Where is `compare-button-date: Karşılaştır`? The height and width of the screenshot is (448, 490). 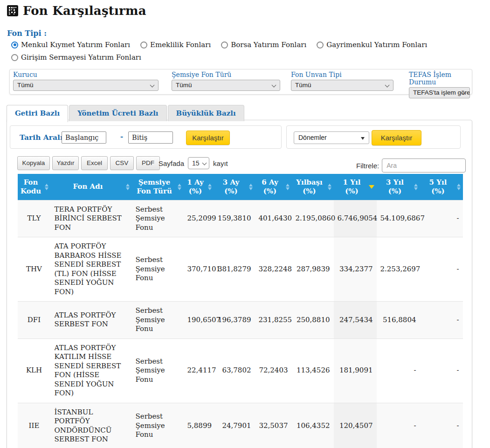 compare-button-date: Karşılaştır is located at coordinates (208, 138).